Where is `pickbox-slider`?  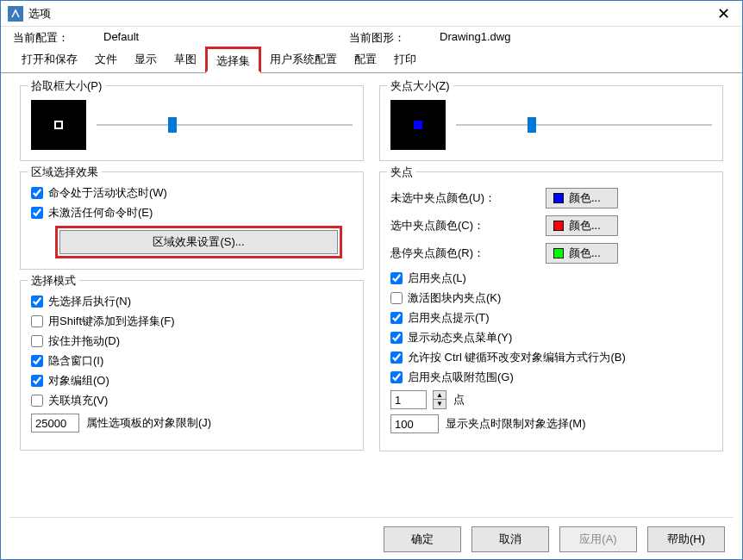
pickbox-slider is located at coordinates (224, 125).